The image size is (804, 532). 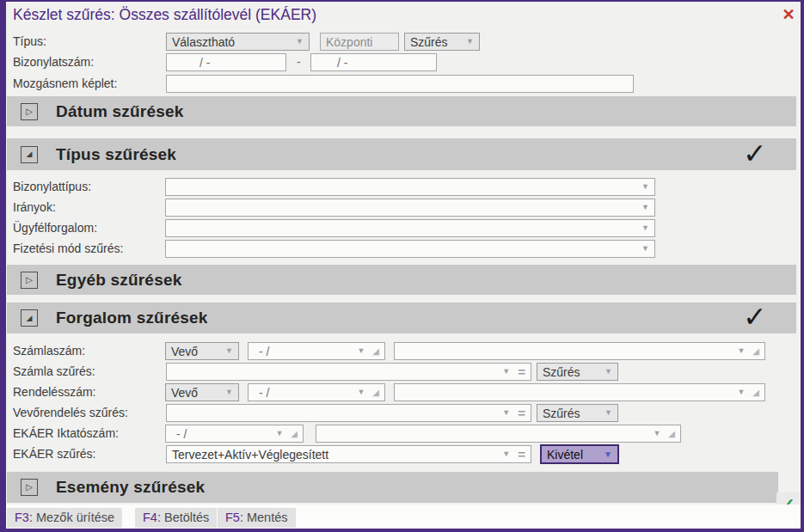 I want to click on tipus-szures-value: Szűrés, so click(x=429, y=42).